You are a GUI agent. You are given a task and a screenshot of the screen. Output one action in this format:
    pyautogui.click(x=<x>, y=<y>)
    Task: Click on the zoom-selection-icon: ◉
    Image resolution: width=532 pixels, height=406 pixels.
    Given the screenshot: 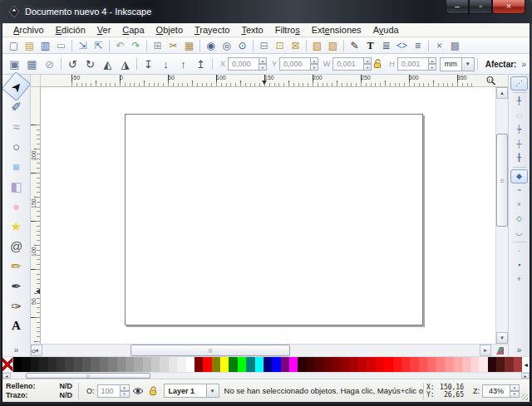 What is the action you would take?
    pyautogui.click(x=211, y=46)
    